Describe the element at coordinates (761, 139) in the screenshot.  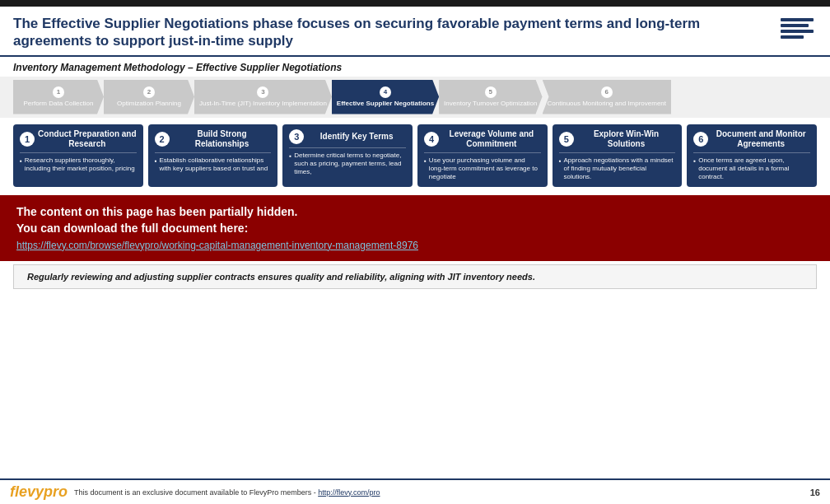
I see `step-title-6: Document and Monitor Agreements` at that location.